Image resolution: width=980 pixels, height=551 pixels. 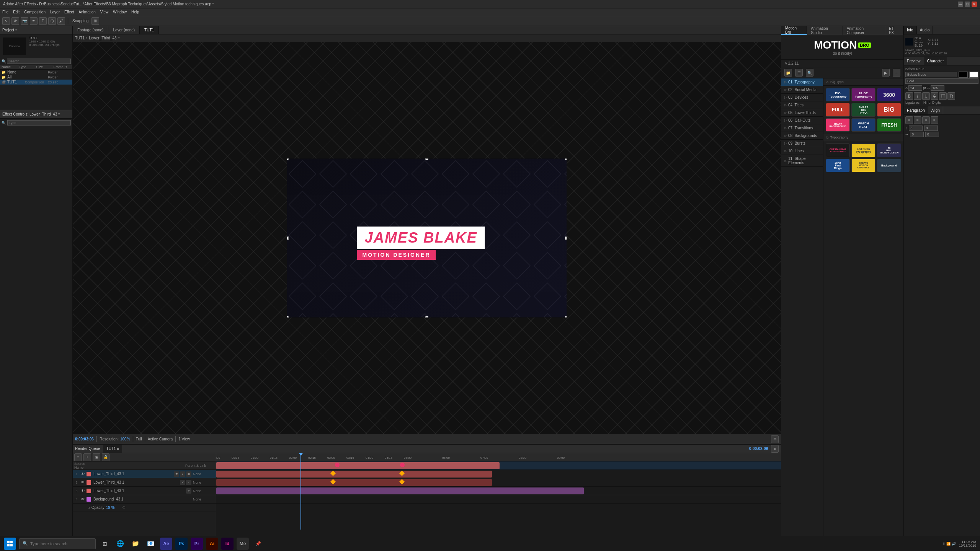 What do you see at coordinates (838, 95) in the screenshot?
I see `mb-thumb-big-typography: BIGTypography` at bounding box center [838, 95].